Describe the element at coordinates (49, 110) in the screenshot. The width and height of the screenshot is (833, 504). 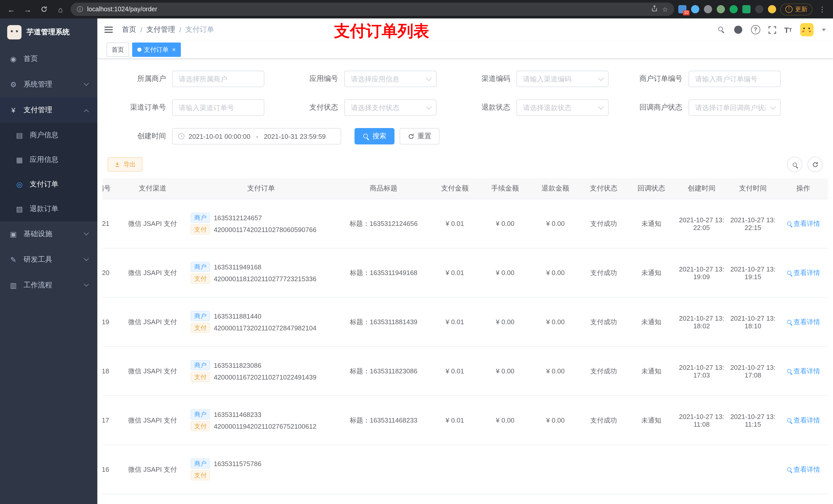
I see `sidebar-item-payment: ¥ 支付管理` at that location.